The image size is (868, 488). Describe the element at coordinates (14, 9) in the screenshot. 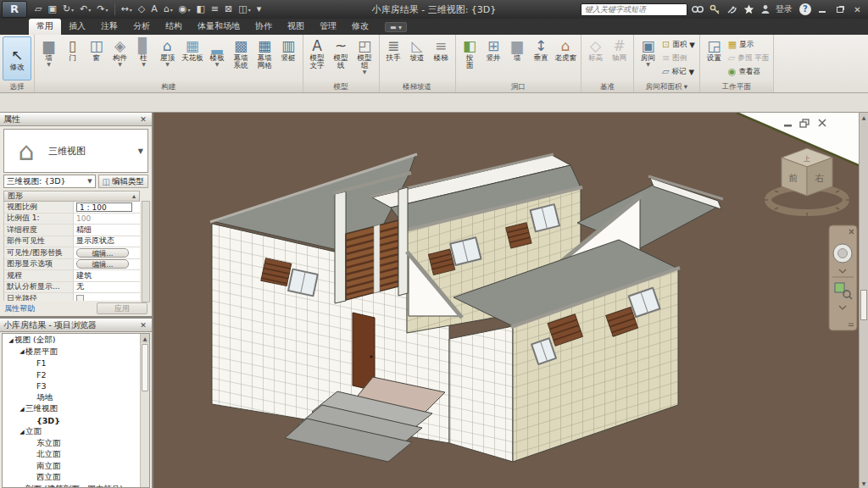

I see `application-menu-button: R` at that location.